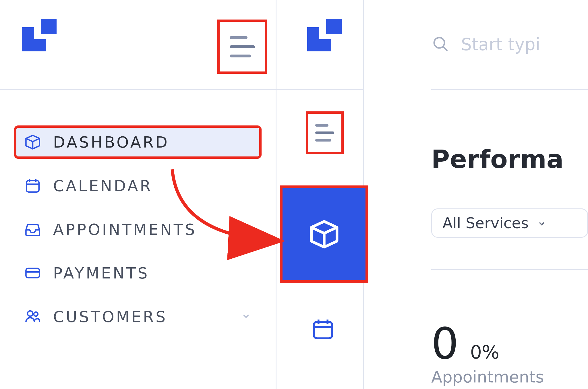 This screenshot has height=389, width=588. I want to click on services-filter-label: All Services, so click(486, 223).